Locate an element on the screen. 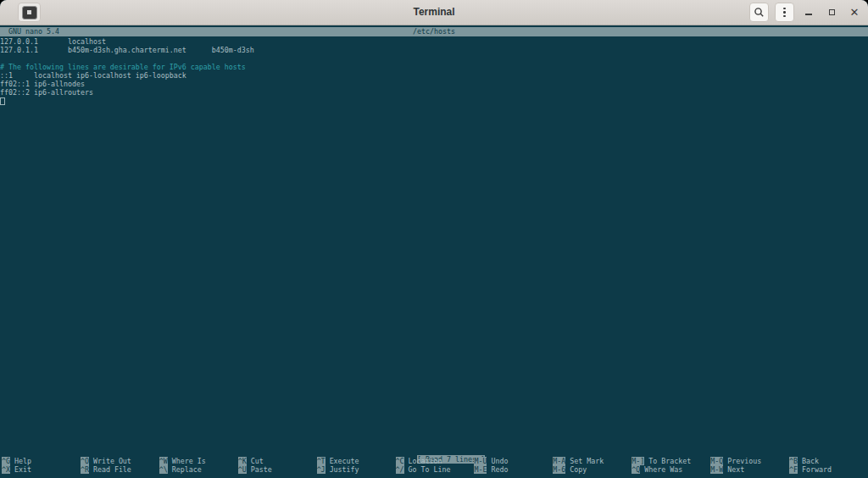  shortcut-key: ^\ is located at coordinates (164, 470).